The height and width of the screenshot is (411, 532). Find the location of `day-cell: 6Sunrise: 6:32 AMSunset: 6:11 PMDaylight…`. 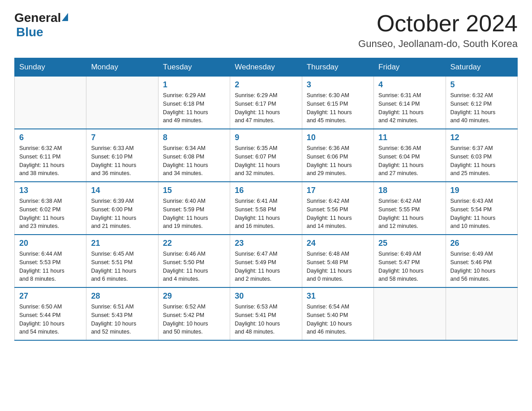

day-cell: 6Sunrise: 6:32 AMSunset: 6:11 PMDaylight… is located at coordinates (51, 155).